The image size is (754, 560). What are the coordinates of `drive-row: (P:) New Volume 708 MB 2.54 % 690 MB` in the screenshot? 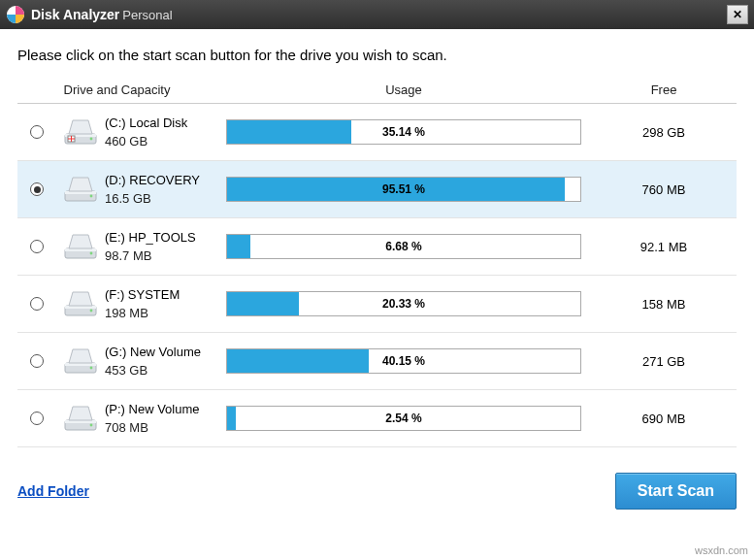 It's located at (377, 419).